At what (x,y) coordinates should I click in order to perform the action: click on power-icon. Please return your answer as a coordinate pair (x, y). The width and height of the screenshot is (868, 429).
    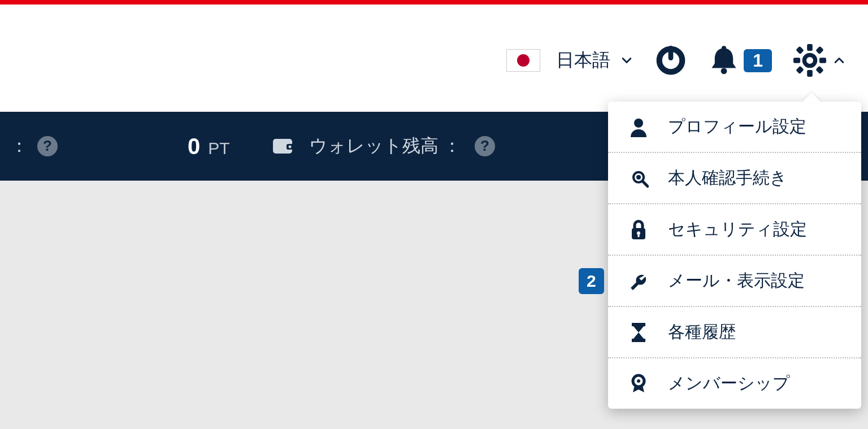
    Looking at the image, I should click on (671, 60).